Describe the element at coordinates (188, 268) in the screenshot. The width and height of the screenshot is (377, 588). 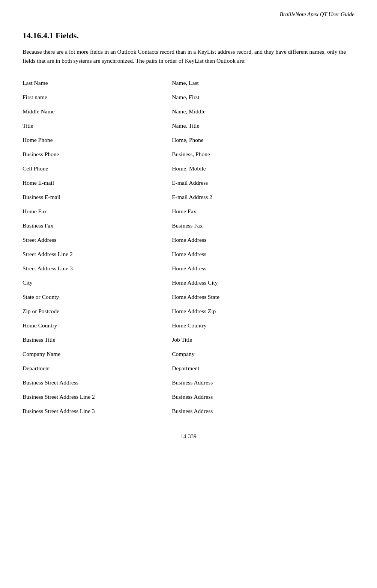
I see `table-row: Street Address Line 3Home Address` at that location.